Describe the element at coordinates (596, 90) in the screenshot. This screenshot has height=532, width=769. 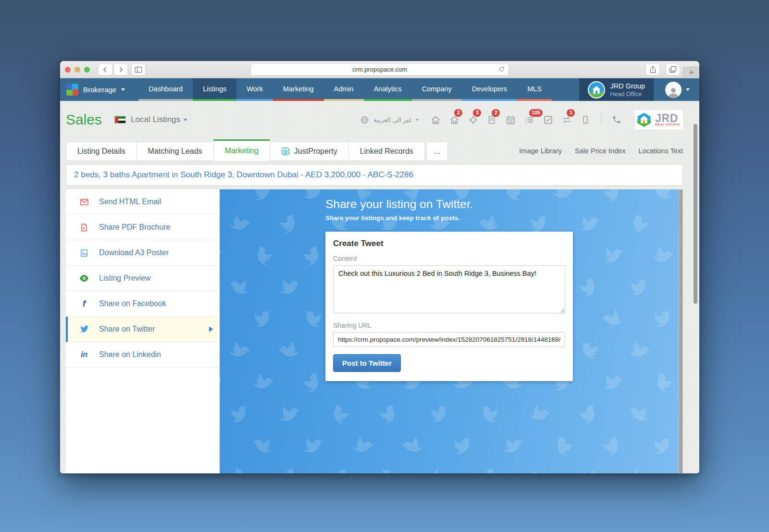
I see `account-logo-icon` at that location.